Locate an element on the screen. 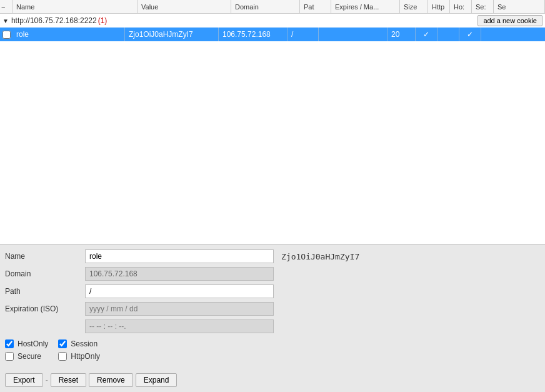 This screenshot has width=545, height=392. action-buttons: Export - Reset Remove Expand is located at coordinates (139, 378).